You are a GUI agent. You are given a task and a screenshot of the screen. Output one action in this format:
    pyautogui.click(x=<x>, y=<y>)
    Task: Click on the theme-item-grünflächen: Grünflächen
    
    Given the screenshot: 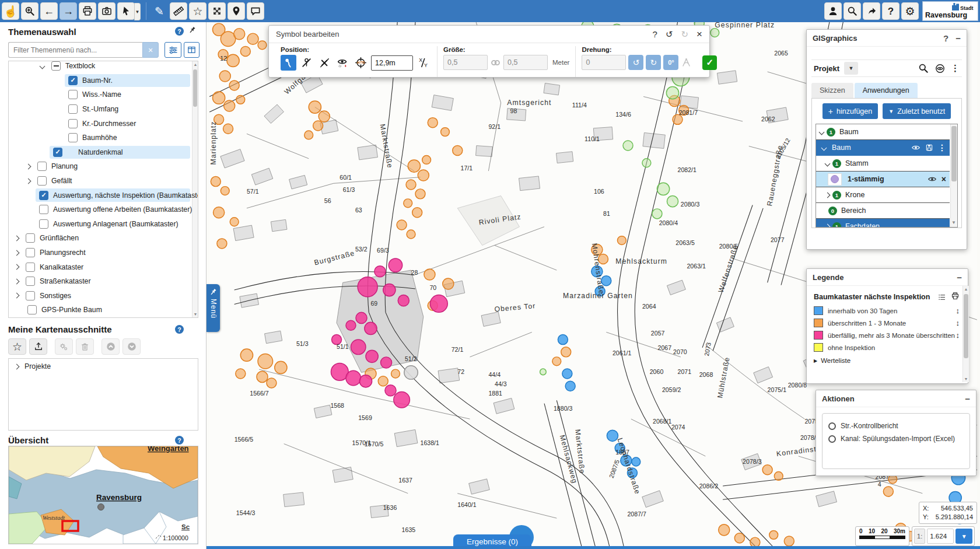 What is the action you would take?
    pyautogui.click(x=100, y=238)
    